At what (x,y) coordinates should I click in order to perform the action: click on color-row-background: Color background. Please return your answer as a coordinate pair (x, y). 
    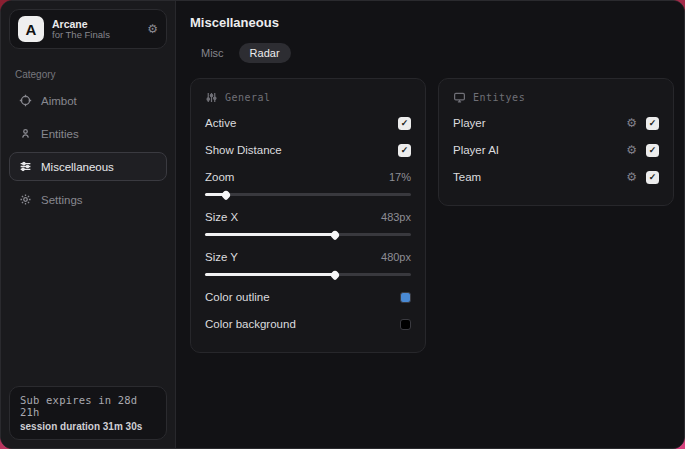
    Looking at the image, I should click on (308, 324).